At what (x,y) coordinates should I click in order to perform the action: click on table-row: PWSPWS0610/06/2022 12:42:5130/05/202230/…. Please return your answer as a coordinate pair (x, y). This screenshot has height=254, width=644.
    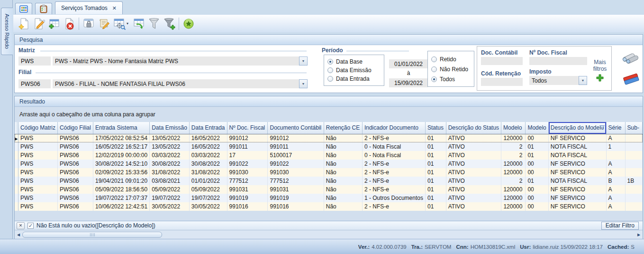
    Looking at the image, I should click on (329, 207).